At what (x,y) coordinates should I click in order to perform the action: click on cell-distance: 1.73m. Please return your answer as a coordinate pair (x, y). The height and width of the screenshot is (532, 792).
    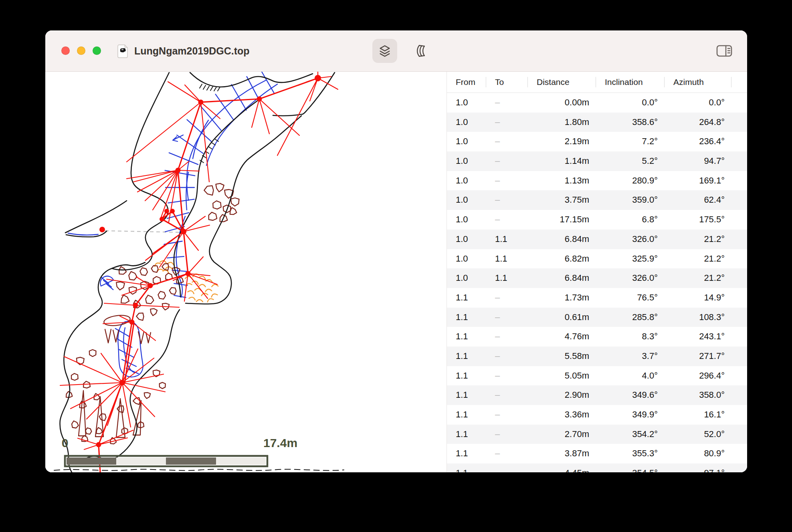
    Looking at the image, I should click on (562, 298).